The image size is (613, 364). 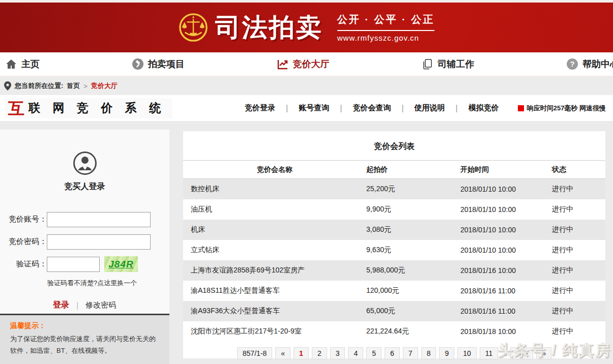 What do you see at coordinates (23, 264) in the screenshot?
I see `captcha-label: 验证码：` at bounding box center [23, 264].